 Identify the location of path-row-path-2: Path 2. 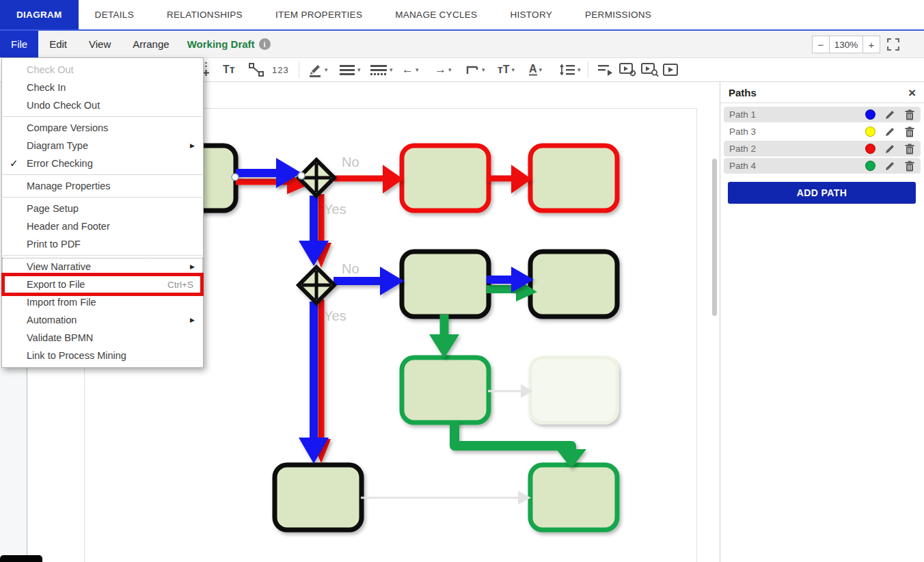
(822, 149).